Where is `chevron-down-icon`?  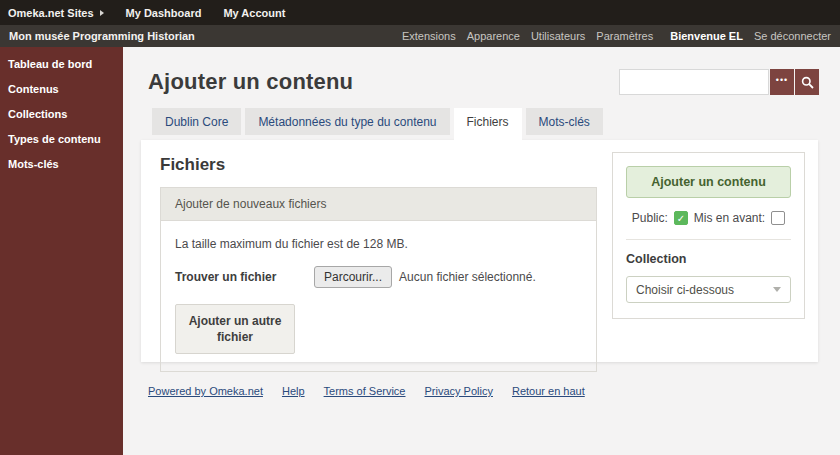
chevron-down-icon is located at coordinates (777, 290).